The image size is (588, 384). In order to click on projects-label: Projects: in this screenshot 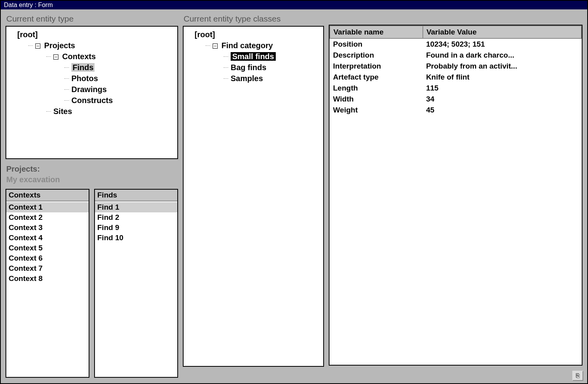, I will do `click(92, 169)`.